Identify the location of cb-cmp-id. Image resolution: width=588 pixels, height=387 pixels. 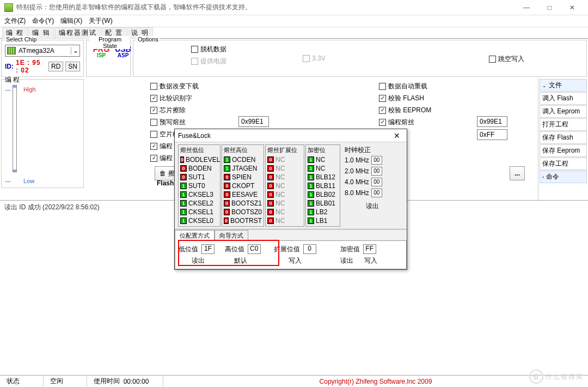
(154, 98).